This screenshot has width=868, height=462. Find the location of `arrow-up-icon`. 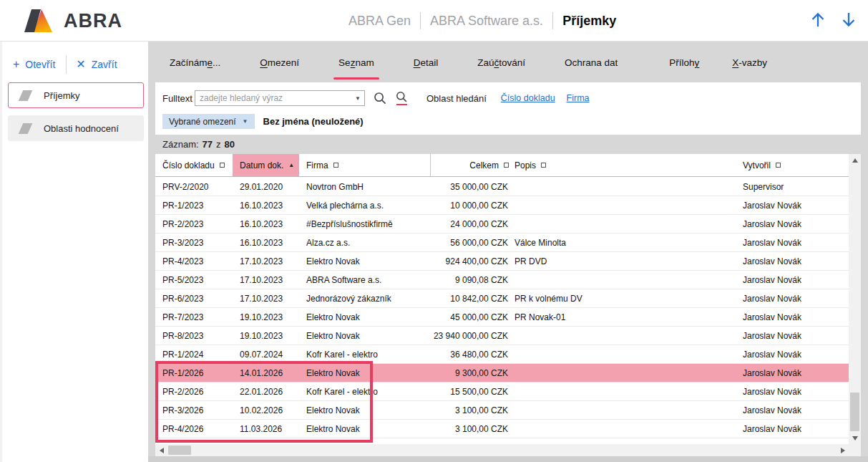

arrow-up-icon is located at coordinates (818, 20).